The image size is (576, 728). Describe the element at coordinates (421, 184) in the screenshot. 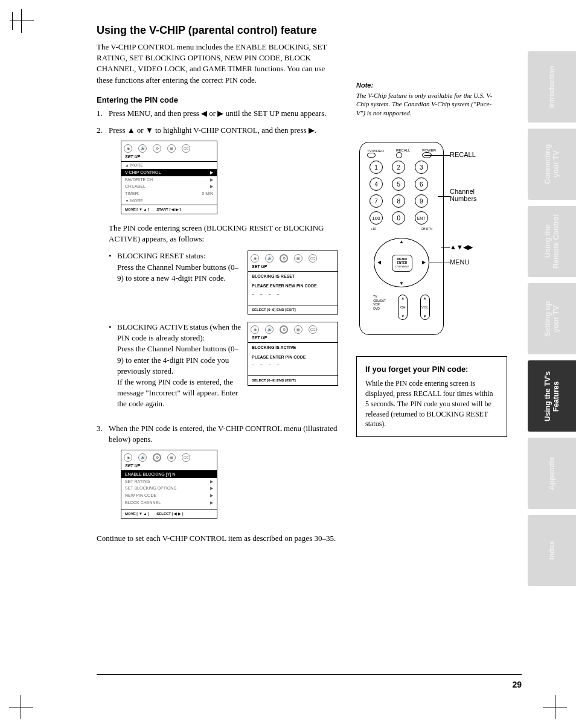

I see `num-6: 6` at that location.